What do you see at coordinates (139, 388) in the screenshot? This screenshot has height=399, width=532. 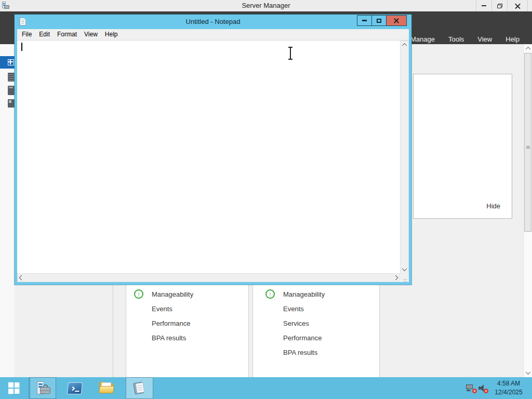 I see `taskbar-notepad-button` at bounding box center [139, 388].